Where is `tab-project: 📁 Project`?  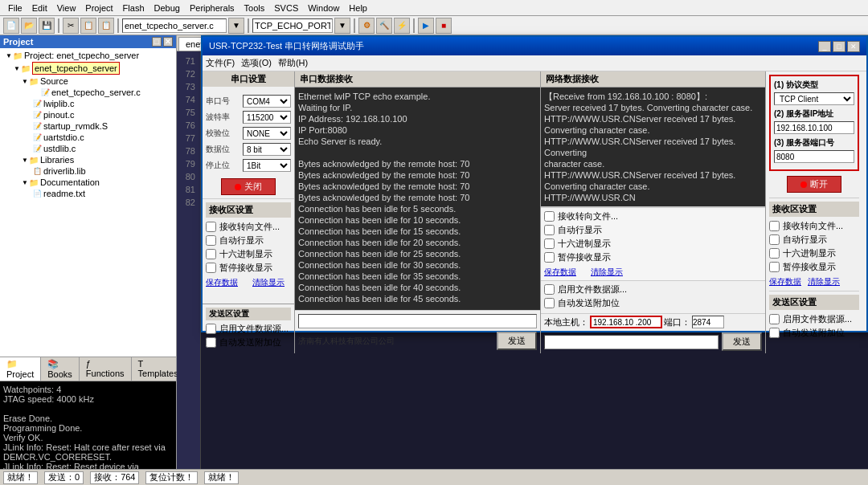
tab-project: 📁 Project is located at coordinates (21, 369).